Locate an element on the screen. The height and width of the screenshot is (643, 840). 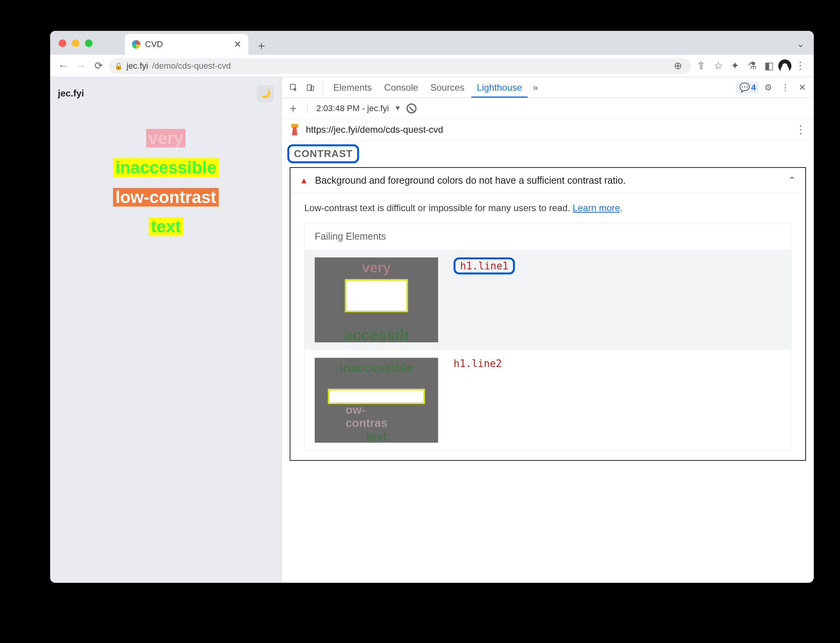
url-path: /demo/cds-quest-cvd is located at coordinates (191, 66).